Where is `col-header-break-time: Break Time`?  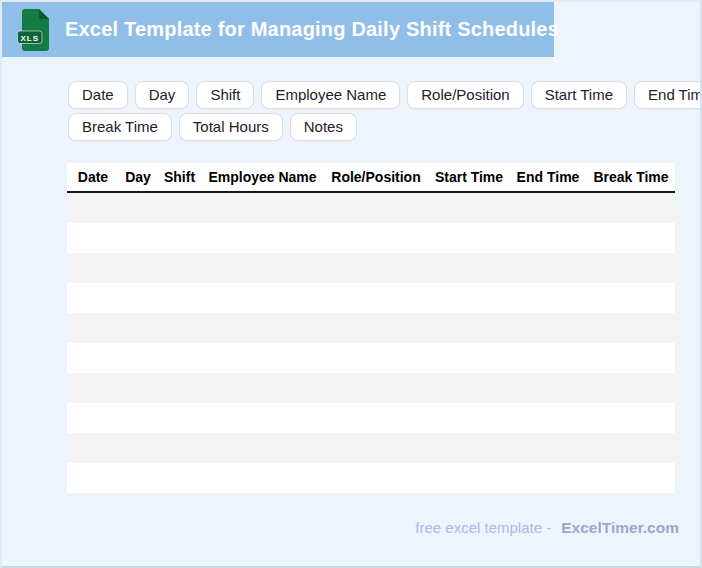
col-header-break-time: Break Time is located at coordinates (631, 177).